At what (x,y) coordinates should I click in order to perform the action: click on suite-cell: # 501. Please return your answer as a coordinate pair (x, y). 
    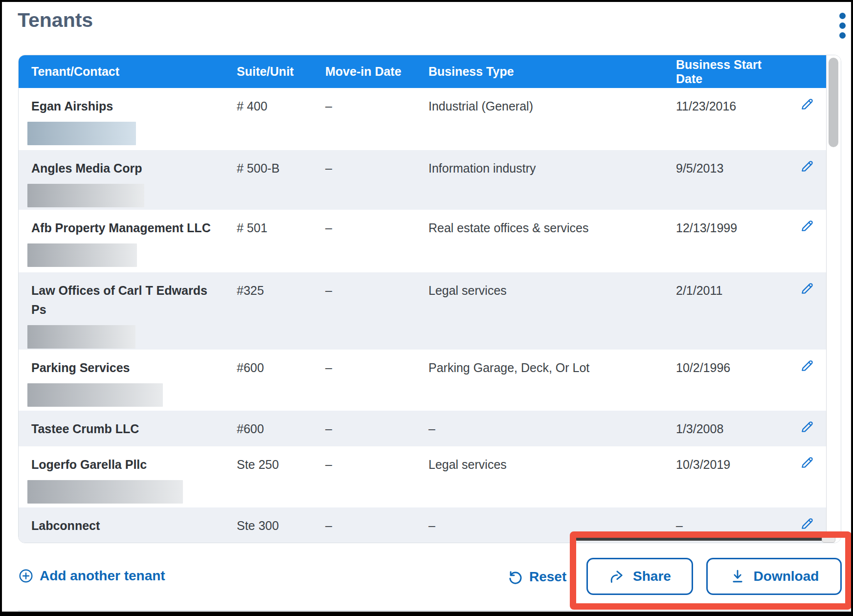
    Looking at the image, I should click on (281, 245).